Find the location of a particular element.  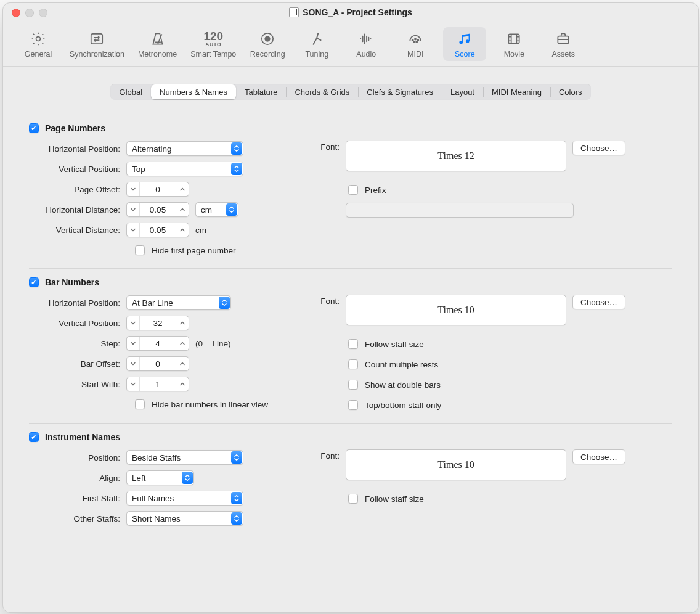

pn-pageoffset-label: Page Offset: is located at coordinates (75, 190).